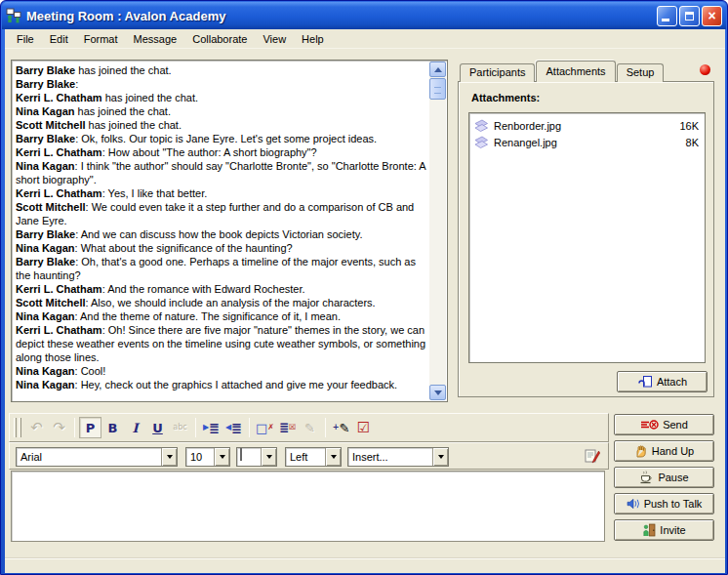  Describe the element at coordinates (25, 39) in the screenshot. I see `menu-file: File` at that location.